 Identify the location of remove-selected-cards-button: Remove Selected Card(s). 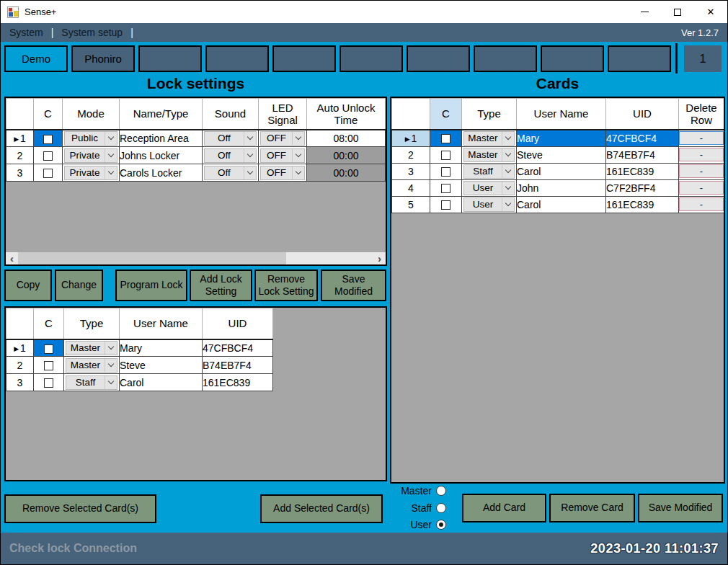
(81, 509).